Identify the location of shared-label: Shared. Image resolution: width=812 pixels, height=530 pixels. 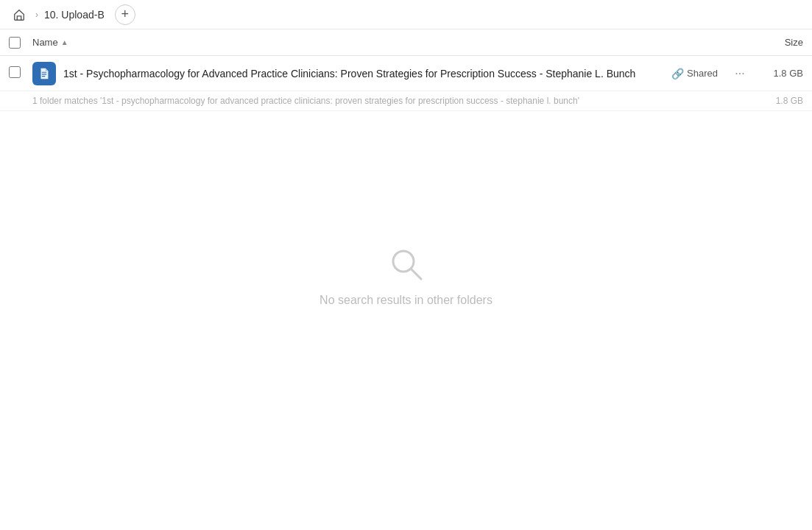
(702, 74).